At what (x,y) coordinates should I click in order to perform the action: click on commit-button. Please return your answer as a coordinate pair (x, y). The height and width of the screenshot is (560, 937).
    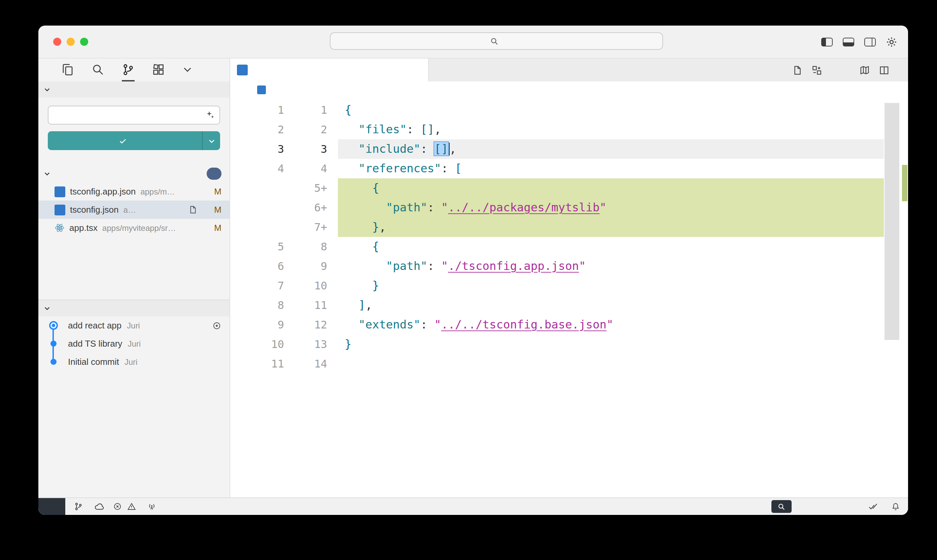
    Looking at the image, I should click on (125, 141).